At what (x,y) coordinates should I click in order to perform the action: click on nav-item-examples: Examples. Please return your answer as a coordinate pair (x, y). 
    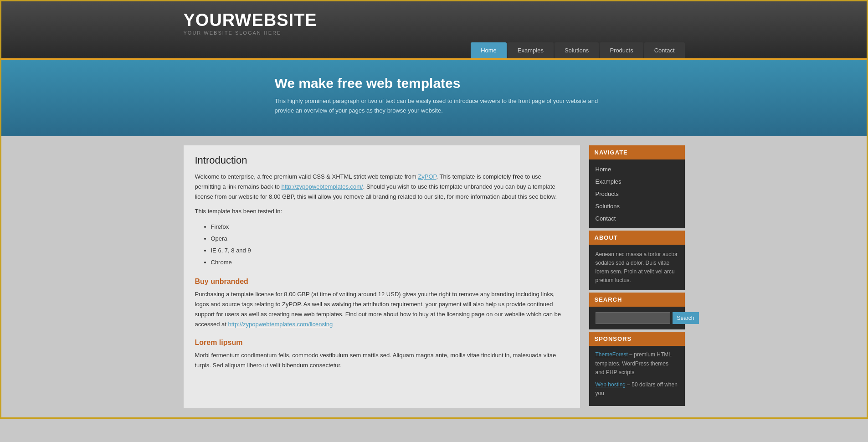
    Looking at the image, I should click on (530, 50).